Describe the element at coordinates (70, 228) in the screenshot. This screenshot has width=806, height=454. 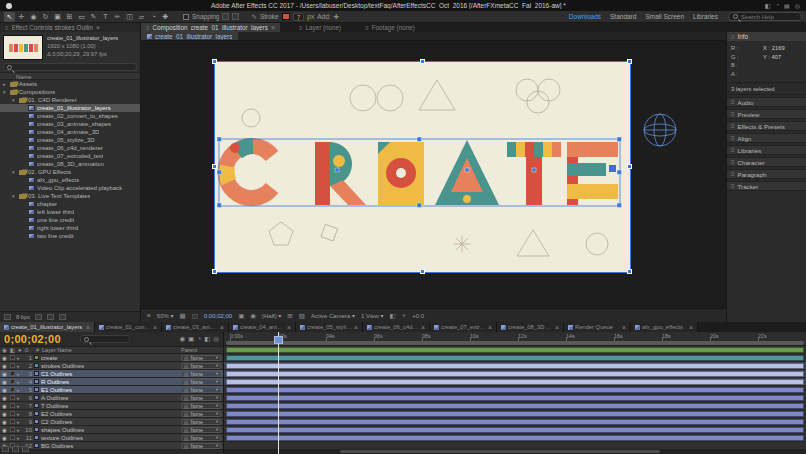
I see `project-item-row: right lower third` at that location.